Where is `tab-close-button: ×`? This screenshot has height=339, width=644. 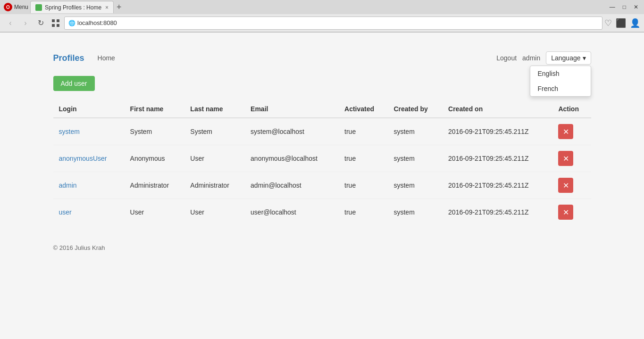 tab-close-button: × is located at coordinates (107, 8).